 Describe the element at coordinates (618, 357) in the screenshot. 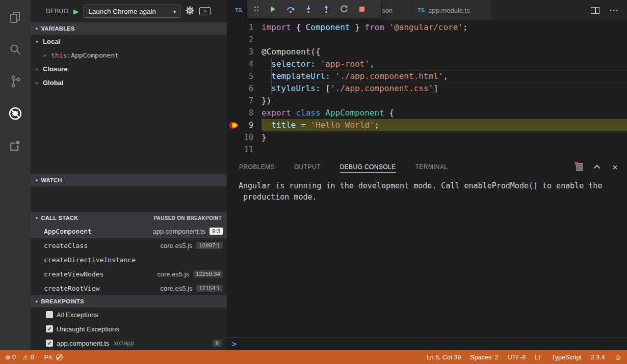

I see `feedback-smiley-icon: ☺` at that location.